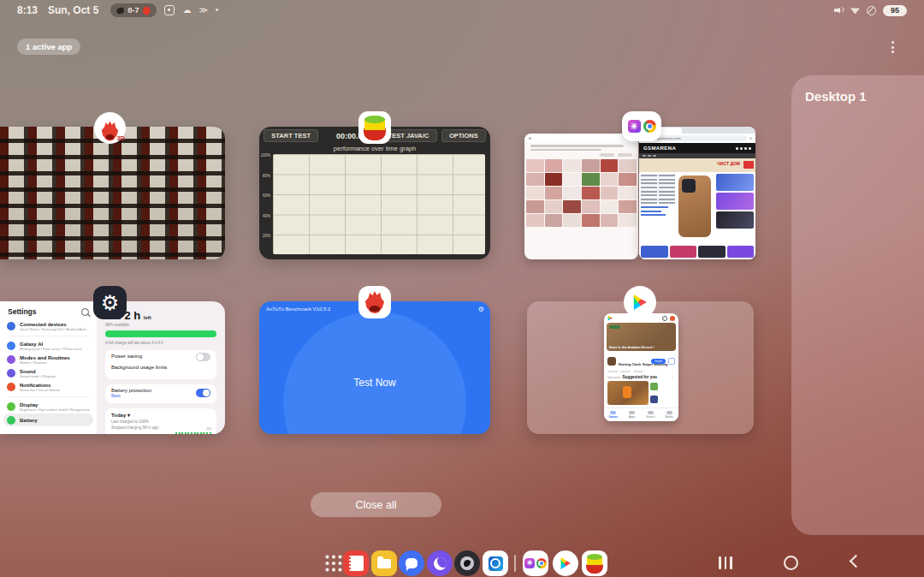 The width and height of the screenshot is (924, 577). Describe the element at coordinates (672, 361) in the screenshot. I see `wishlist-button` at that location.